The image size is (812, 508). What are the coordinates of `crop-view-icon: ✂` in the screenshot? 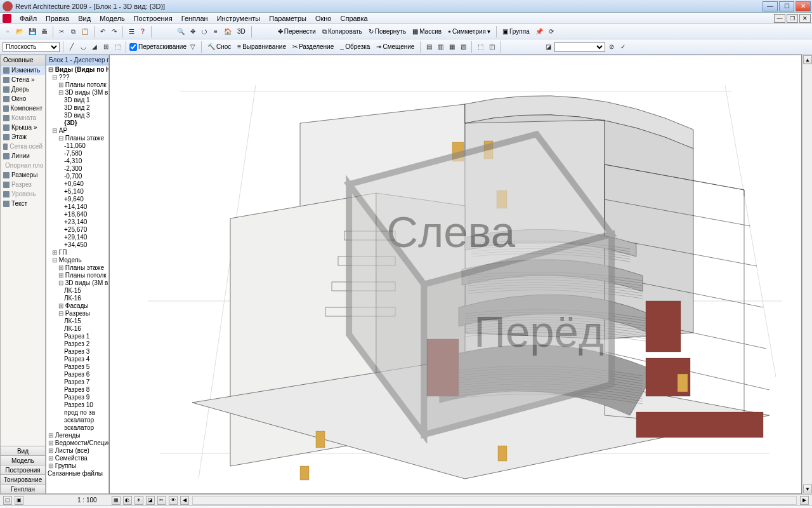 It's located at (162, 500).